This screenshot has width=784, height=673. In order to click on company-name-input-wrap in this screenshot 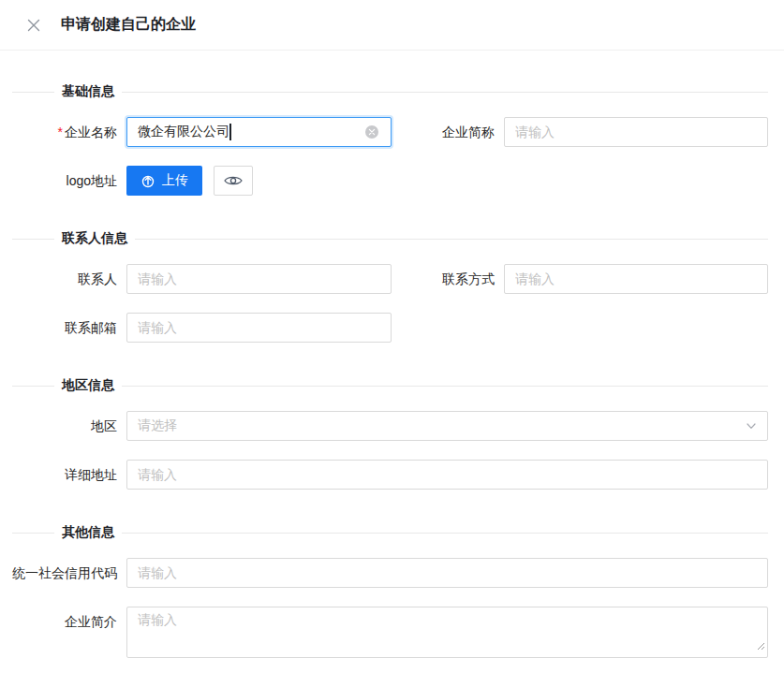, I will do `click(259, 132)`.